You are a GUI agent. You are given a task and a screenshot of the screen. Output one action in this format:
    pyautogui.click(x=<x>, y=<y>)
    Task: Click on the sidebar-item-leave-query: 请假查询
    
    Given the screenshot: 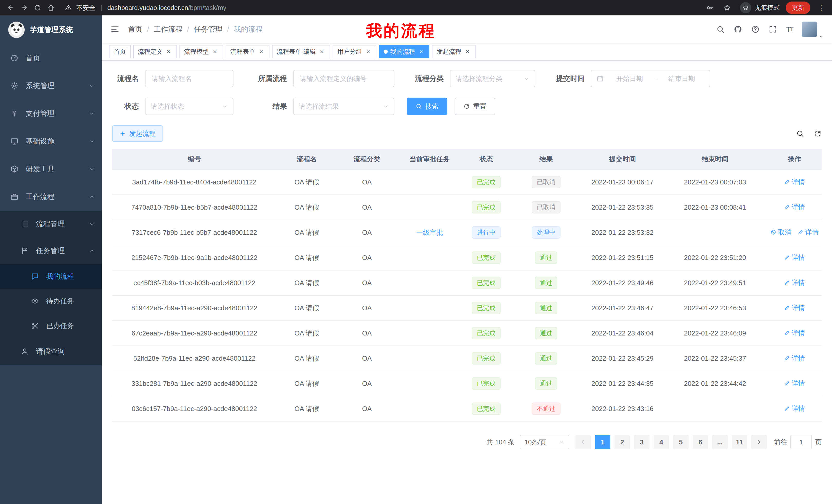 What is the action you would take?
    pyautogui.click(x=51, y=352)
    